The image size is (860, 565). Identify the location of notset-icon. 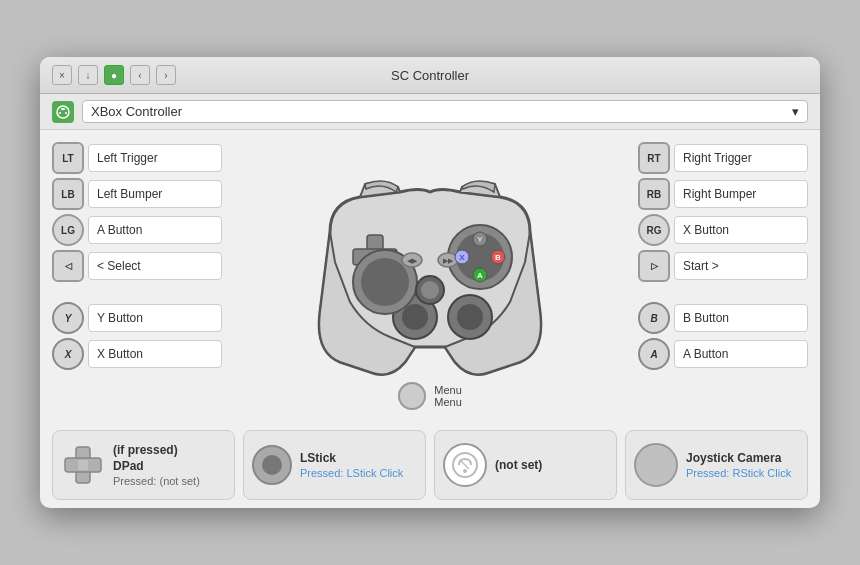
(465, 465).